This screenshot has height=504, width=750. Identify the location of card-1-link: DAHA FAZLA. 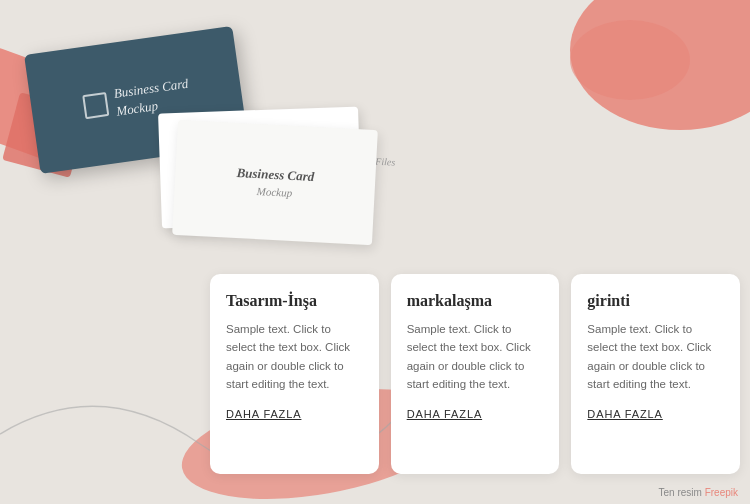
(294, 414).